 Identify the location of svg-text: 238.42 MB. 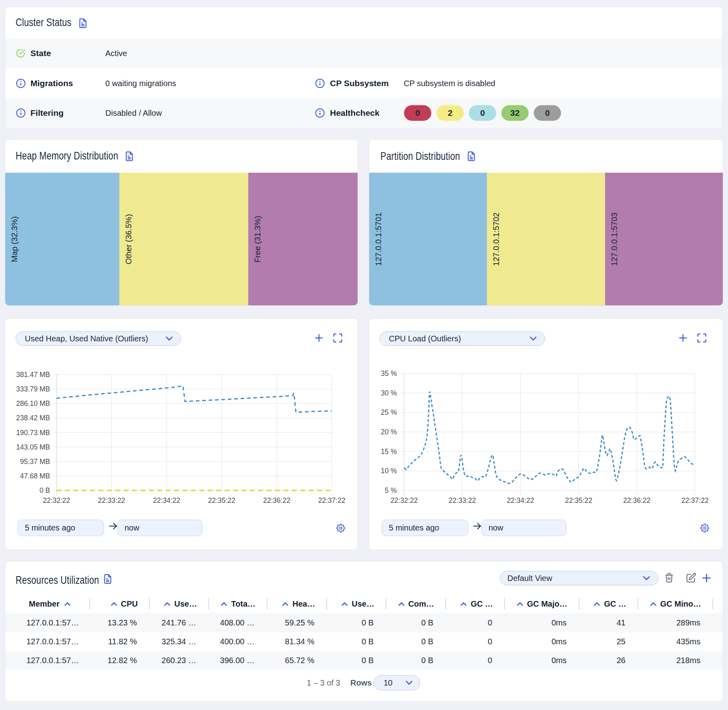
(33, 418).